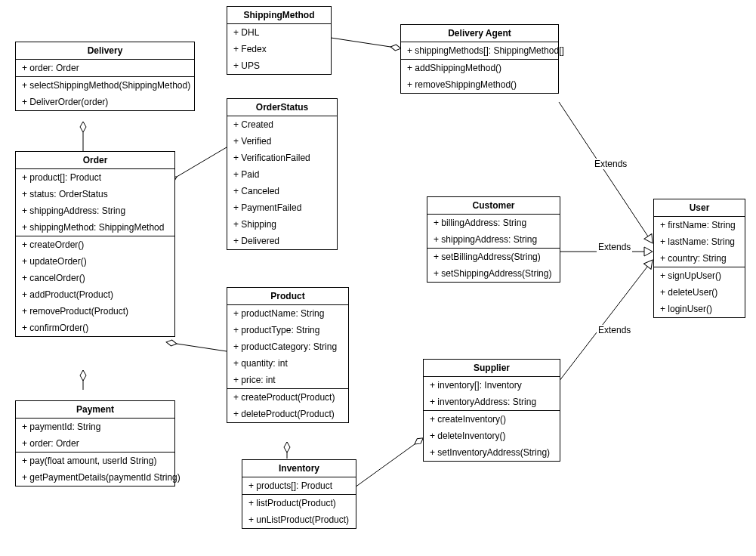 The height and width of the screenshot is (556, 756). Describe the element at coordinates (95, 477) in the screenshot. I see `method: + getPaymentDetails(paymentId String)` at that location.